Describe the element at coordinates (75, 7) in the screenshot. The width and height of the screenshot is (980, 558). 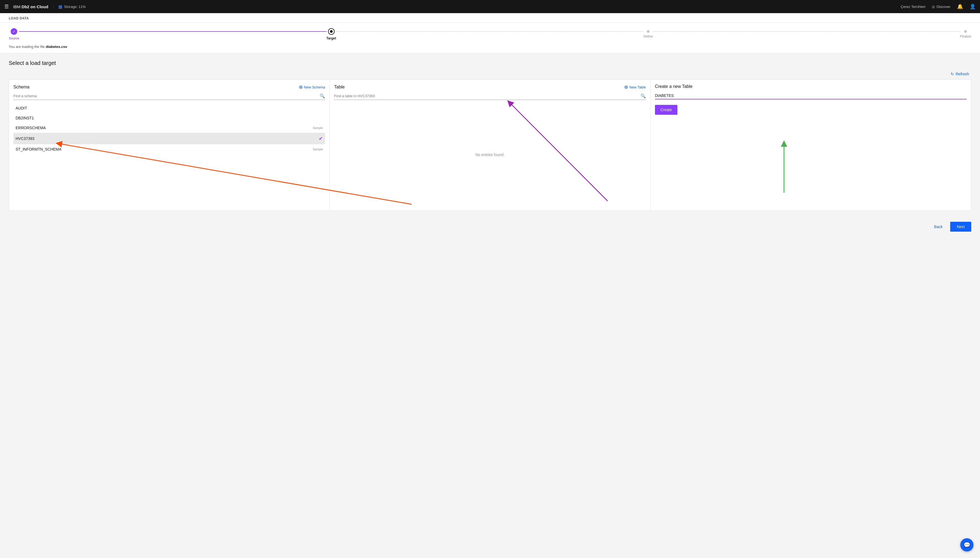
I see `storage-label: Storage: 11%` at that location.